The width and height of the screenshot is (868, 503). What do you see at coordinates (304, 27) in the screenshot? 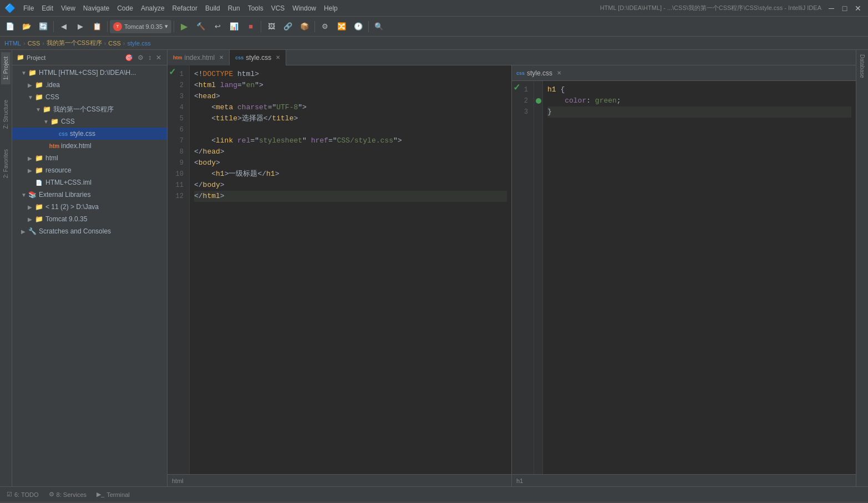
I see `deploy-button: 📦` at bounding box center [304, 27].